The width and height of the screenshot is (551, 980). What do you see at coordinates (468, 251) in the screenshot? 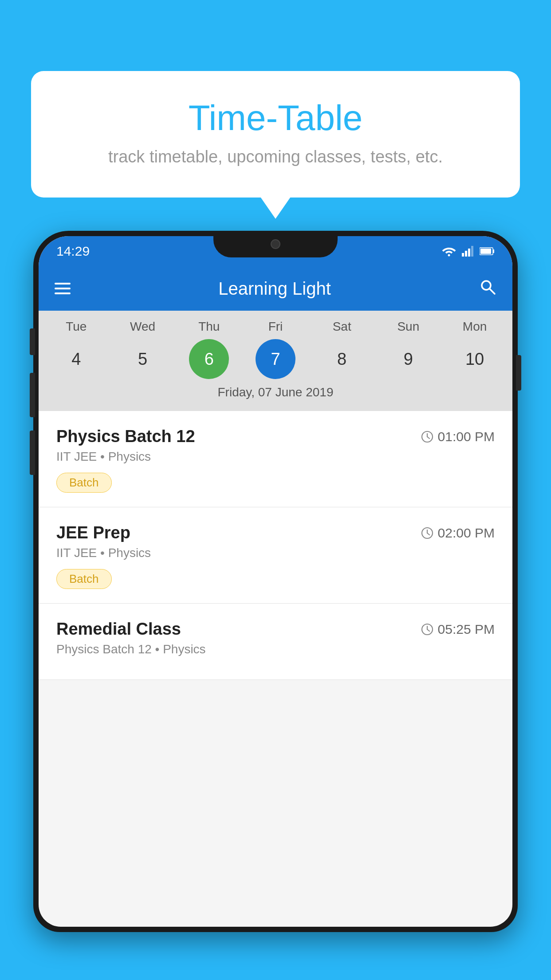
I see `status-icons` at bounding box center [468, 251].